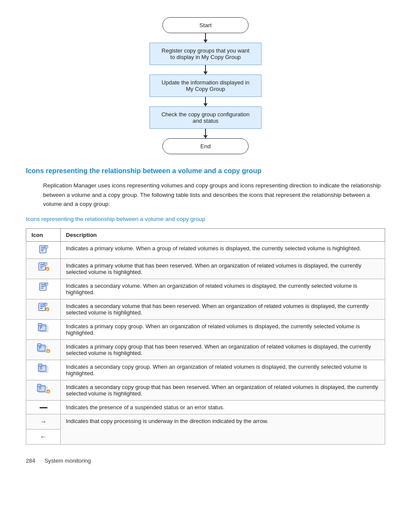  I want to click on section-title: Icons representing the relationship betw…, so click(206, 171).